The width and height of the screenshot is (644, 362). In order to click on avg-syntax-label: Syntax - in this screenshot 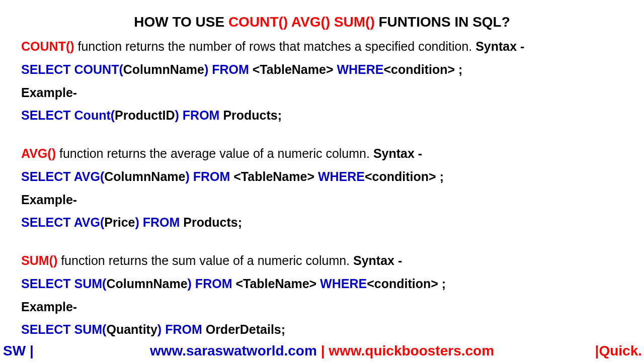, I will do `click(397, 153)`.